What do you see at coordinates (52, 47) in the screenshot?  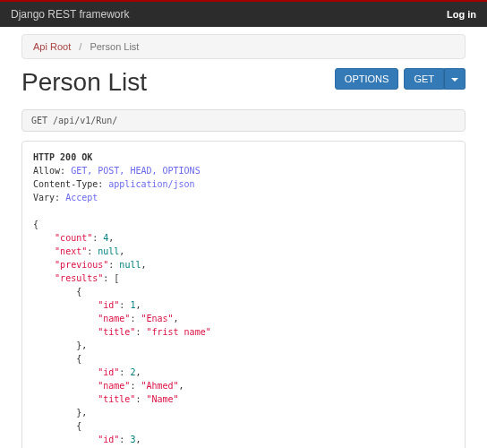 I see `breadcrumb-root-link: Api Root` at bounding box center [52, 47].